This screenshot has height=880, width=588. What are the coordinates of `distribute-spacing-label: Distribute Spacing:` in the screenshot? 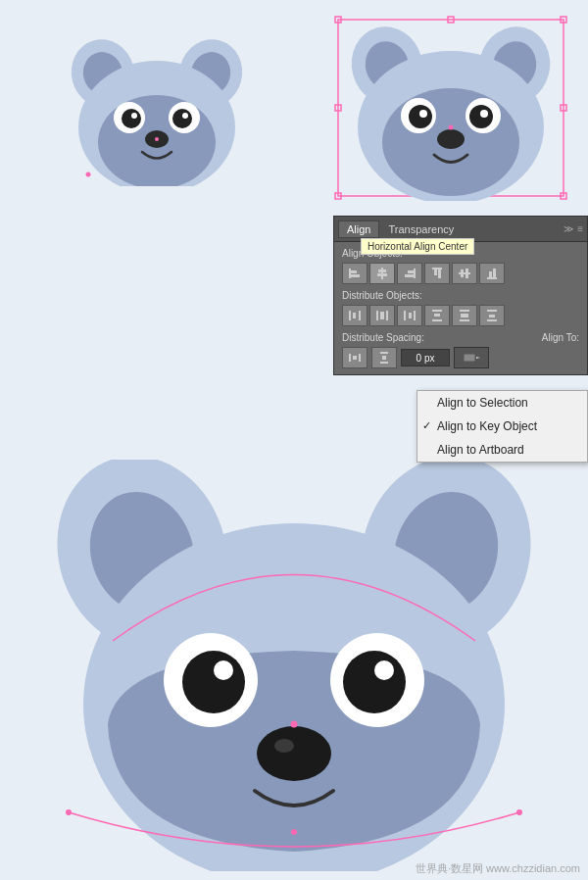 It's located at (383, 337).